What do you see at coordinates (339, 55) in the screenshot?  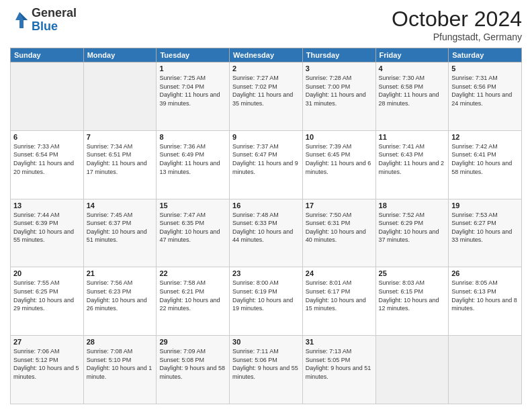 I see `col-thursday: Thursday` at bounding box center [339, 55].